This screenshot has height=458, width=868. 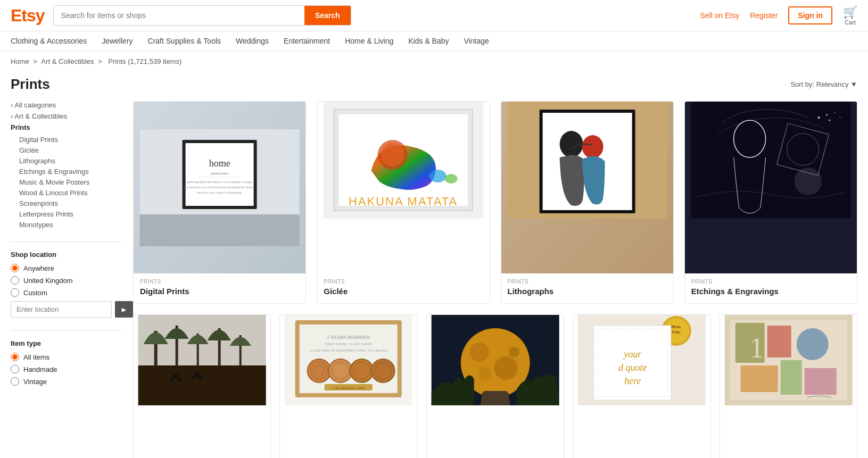 What do you see at coordinates (588, 202) in the screenshot?
I see `product-card-litho: PRINTS Lithographs` at bounding box center [588, 202].